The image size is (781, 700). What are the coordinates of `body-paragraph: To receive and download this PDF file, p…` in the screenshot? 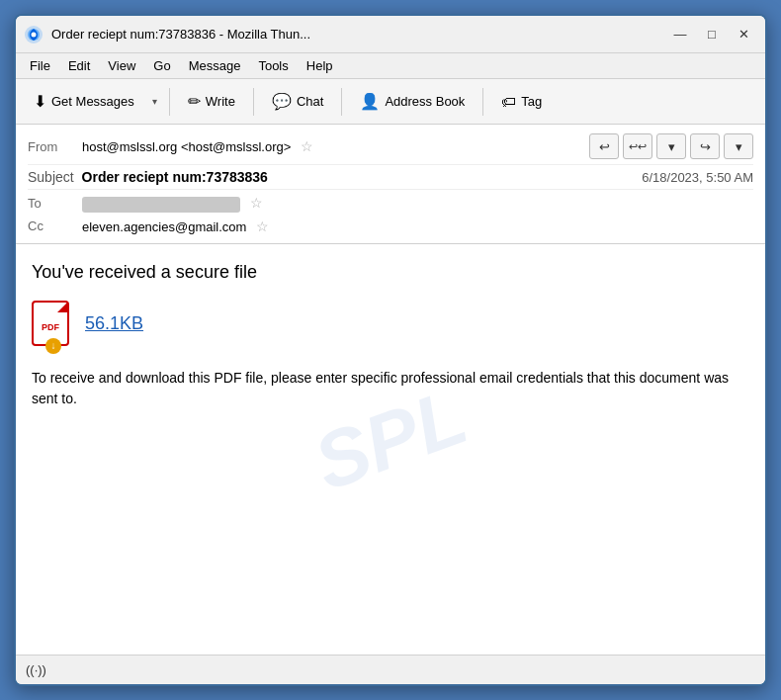 It's located at (390, 389).